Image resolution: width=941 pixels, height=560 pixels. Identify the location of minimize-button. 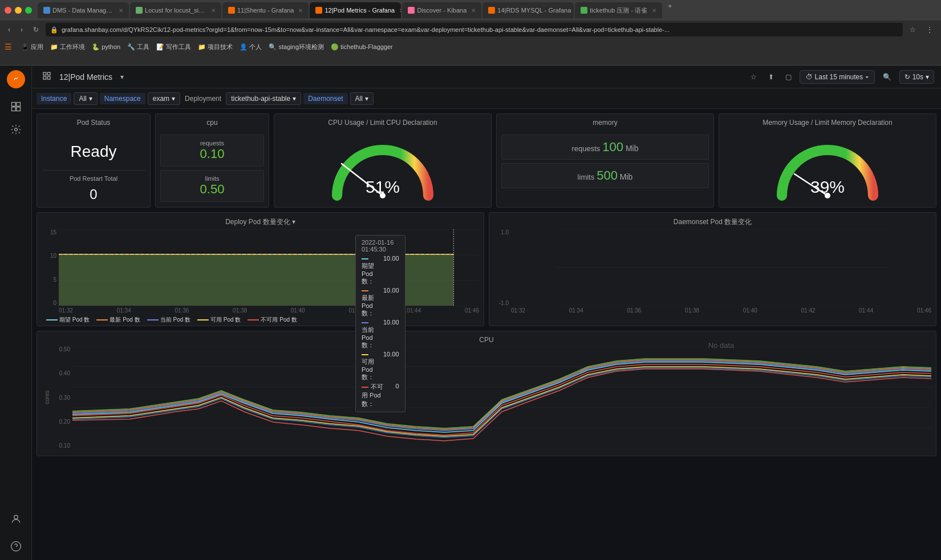
(18, 10).